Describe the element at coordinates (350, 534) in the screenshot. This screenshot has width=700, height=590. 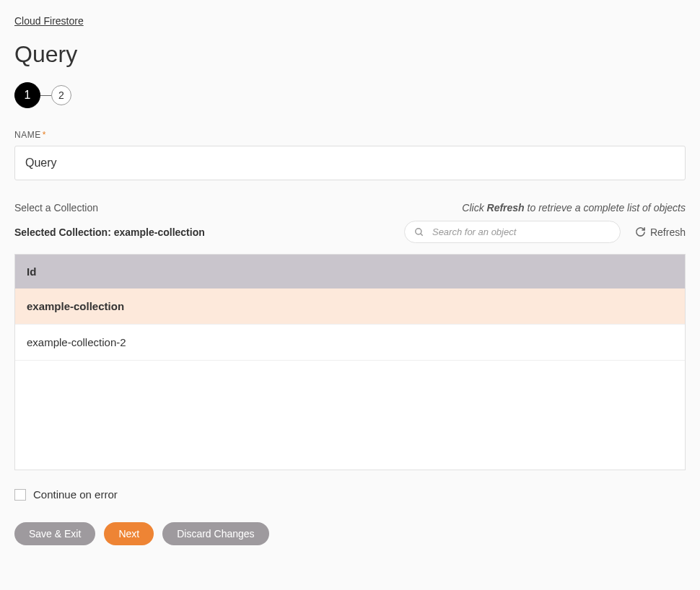
I see `button-row: Save & Exit Next Discard Changes` at that location.